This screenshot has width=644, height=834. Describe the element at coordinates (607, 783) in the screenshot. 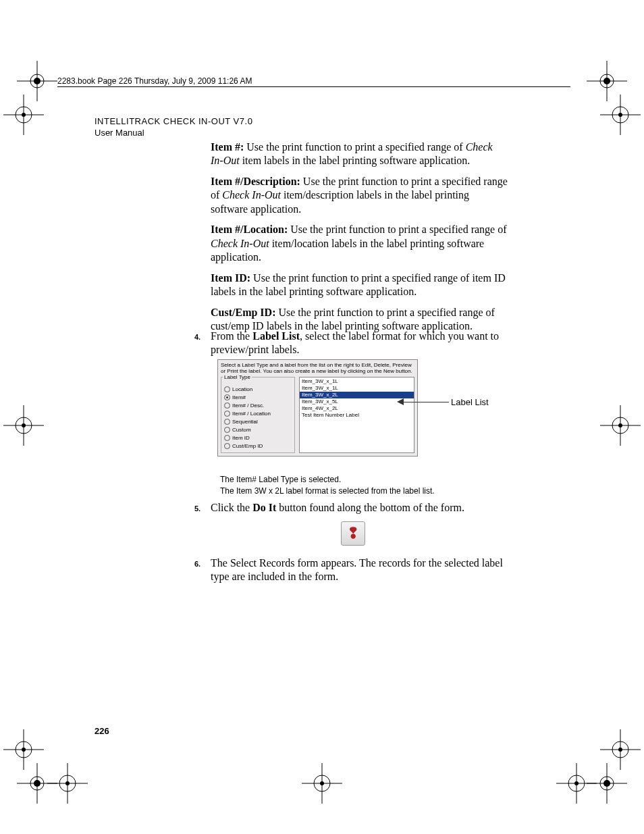

I see `crop-ornament-bottom-right` at that location.